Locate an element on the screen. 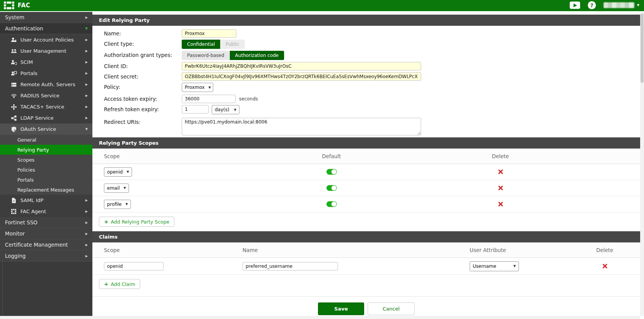  fortinet-logo-icon is located at coordinates (9, 5).